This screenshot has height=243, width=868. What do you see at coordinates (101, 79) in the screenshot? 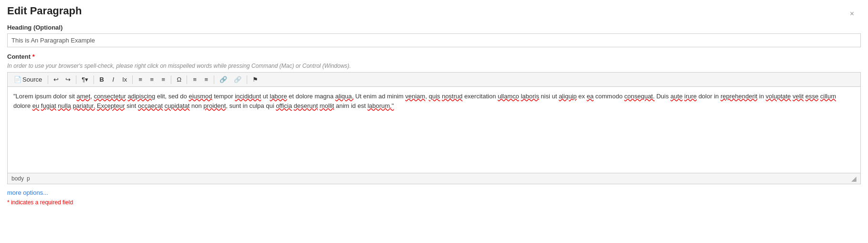
I see `bold-icon: B` at bounding box center [101, 79].